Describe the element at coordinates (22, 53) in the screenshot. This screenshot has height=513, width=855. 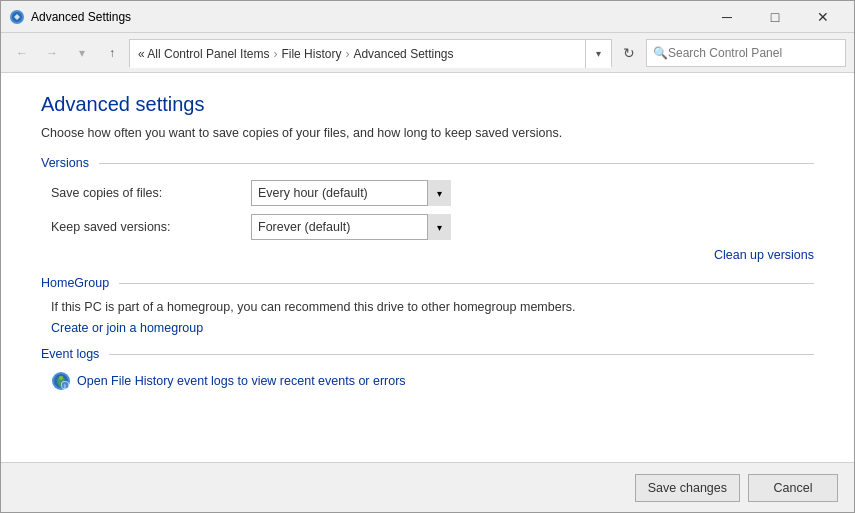
I see `back-button: ←` at that location.